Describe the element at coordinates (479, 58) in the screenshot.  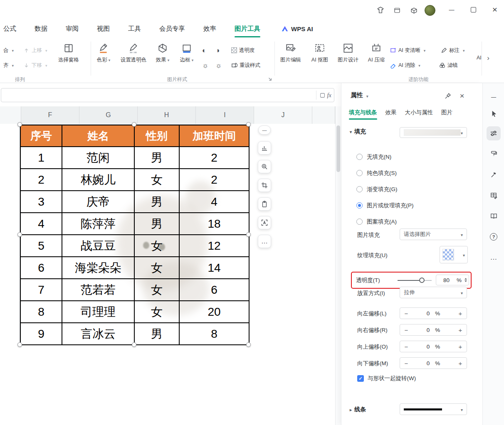
I see `ai-partial-button: AI` at that location.